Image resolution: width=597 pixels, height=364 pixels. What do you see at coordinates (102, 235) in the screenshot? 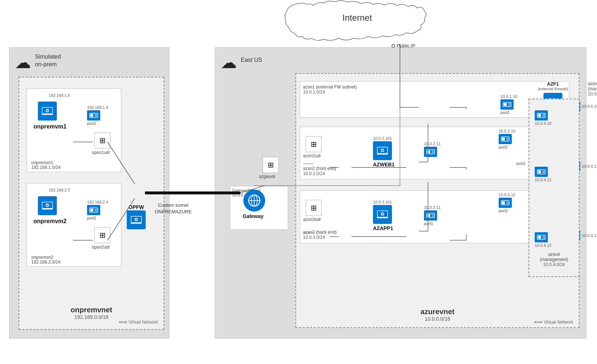
I see `opsn2udr-icon: ⊞` at bounding box center [102, 235].